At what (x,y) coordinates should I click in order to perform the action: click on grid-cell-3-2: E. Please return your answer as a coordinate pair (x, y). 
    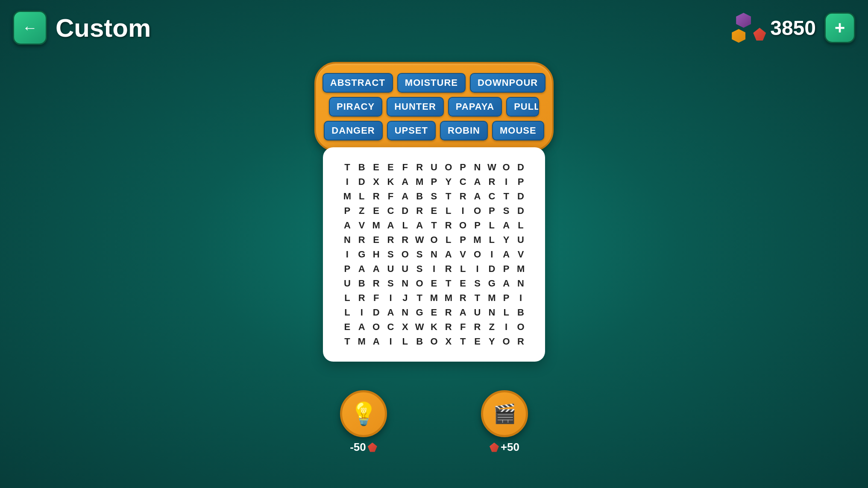
    Looking at the image, I should click on (376, 211).